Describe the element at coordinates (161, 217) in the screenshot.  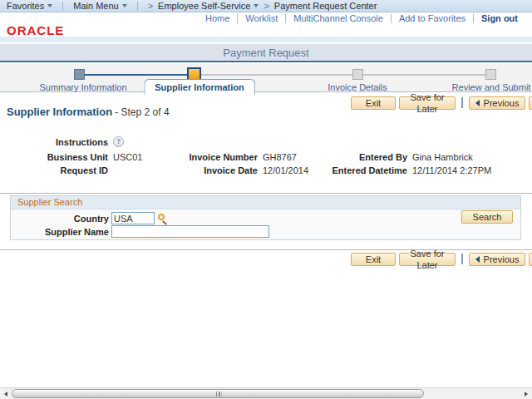
I see `magnifier-lens` at that location.